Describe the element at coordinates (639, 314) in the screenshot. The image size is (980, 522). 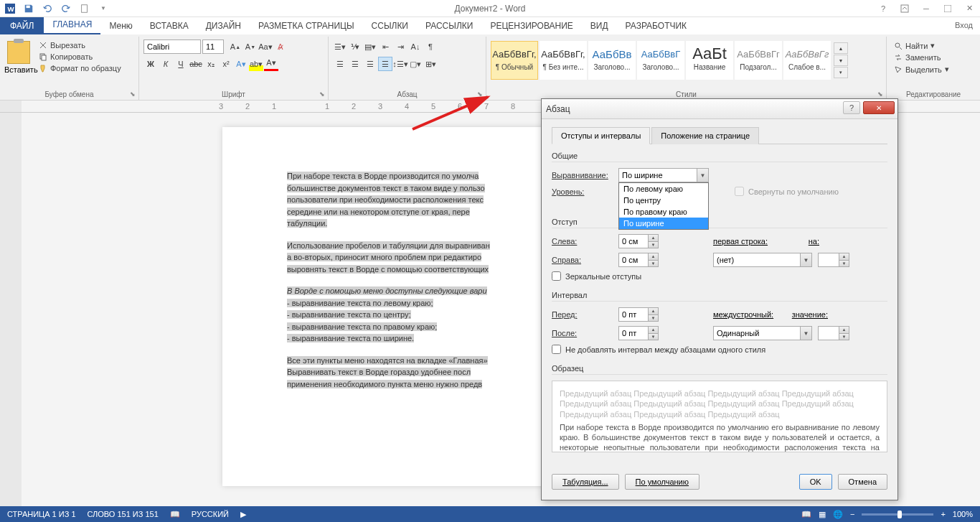
I see `spacing-before-spinner: 0 пт▲▼` at that location.